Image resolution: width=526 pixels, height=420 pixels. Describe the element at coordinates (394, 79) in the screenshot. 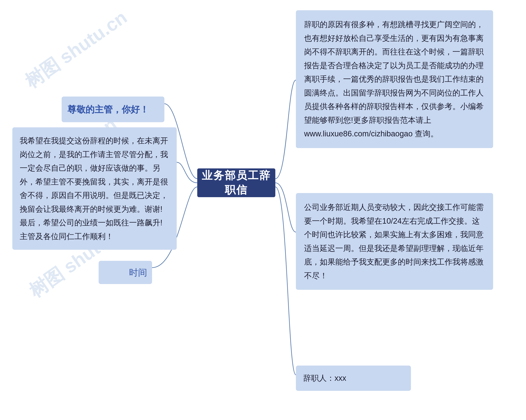

I see `right-top-text: 辞职的原因有很多种，有想跳槽寻找更广阔空间的，也有想好好放松自己享受生活的，更有…` at that location.